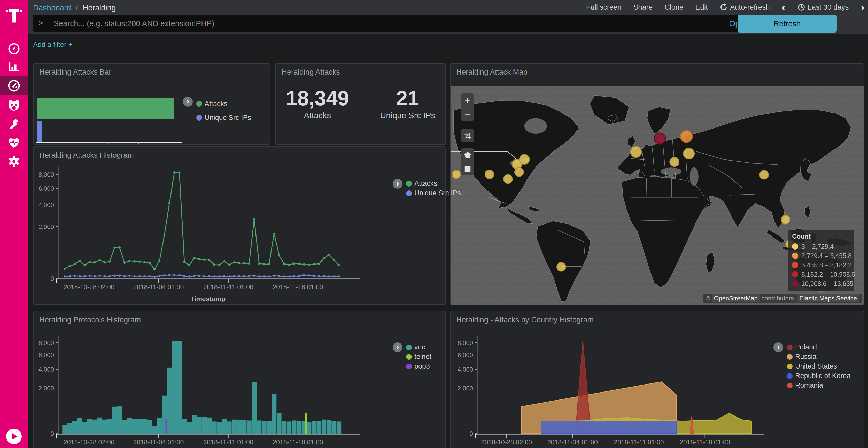 The image size is (868, 448). I want to click on sidebar-expand-button, so click(14, 436).